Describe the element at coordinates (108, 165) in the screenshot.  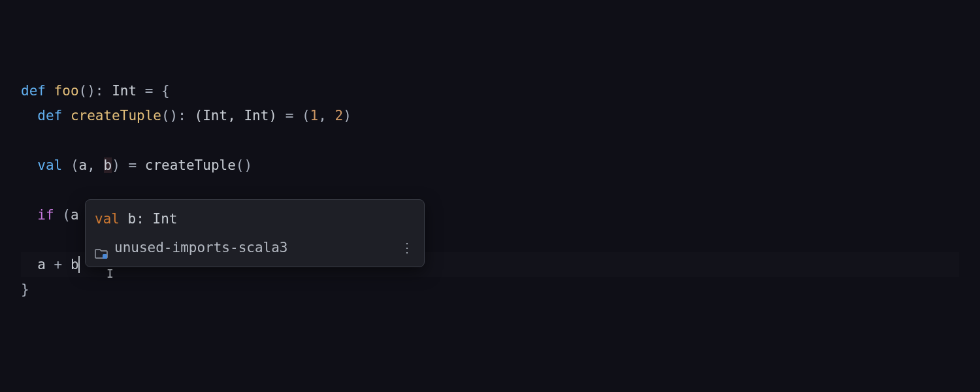
I see `identifier-highlighted: b` at that location.